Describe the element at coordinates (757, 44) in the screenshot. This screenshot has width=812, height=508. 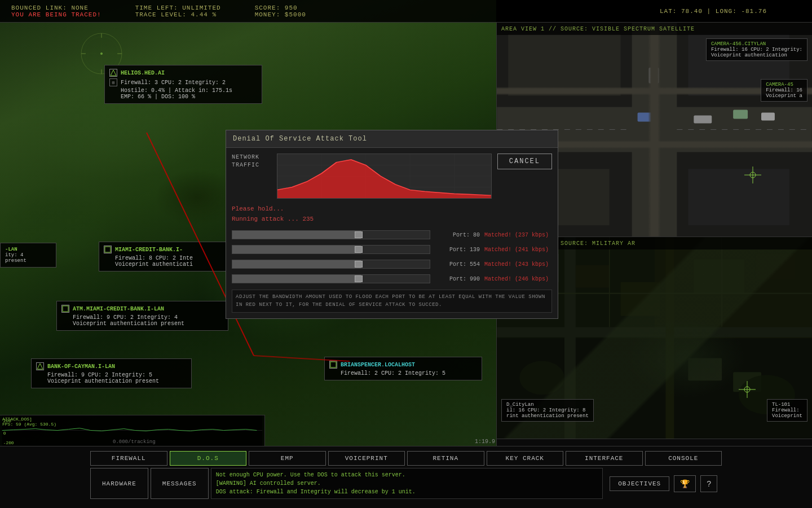
I see `camera-456-title: Camera-456.CityLan` at that location.